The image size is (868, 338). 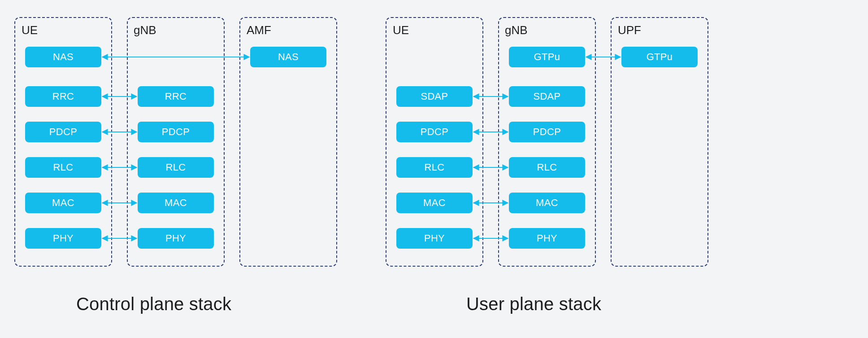 I want to click on cp-ue-phy: PHY, so click(x=63, y=238).